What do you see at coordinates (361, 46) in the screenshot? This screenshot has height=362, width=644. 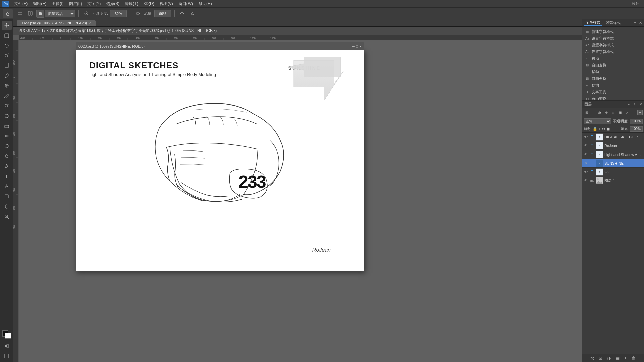 I see `doc-close-btn: ×` at bounding box center [361, 46].